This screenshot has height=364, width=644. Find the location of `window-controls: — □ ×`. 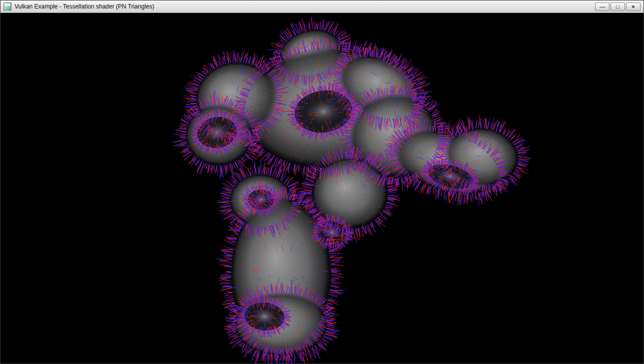

window-controls: — □ × is located at coordinates (618, 7).